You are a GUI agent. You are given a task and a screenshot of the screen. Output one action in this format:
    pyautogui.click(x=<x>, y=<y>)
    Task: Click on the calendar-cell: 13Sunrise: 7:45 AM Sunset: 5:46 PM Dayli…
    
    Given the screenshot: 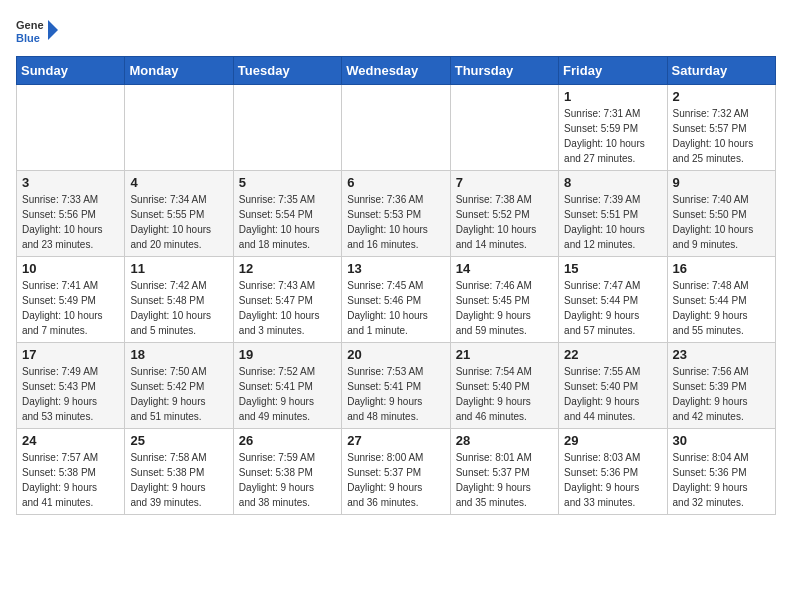 What is the action you would take?
    pyautogui.click(x=396, y=300)
    